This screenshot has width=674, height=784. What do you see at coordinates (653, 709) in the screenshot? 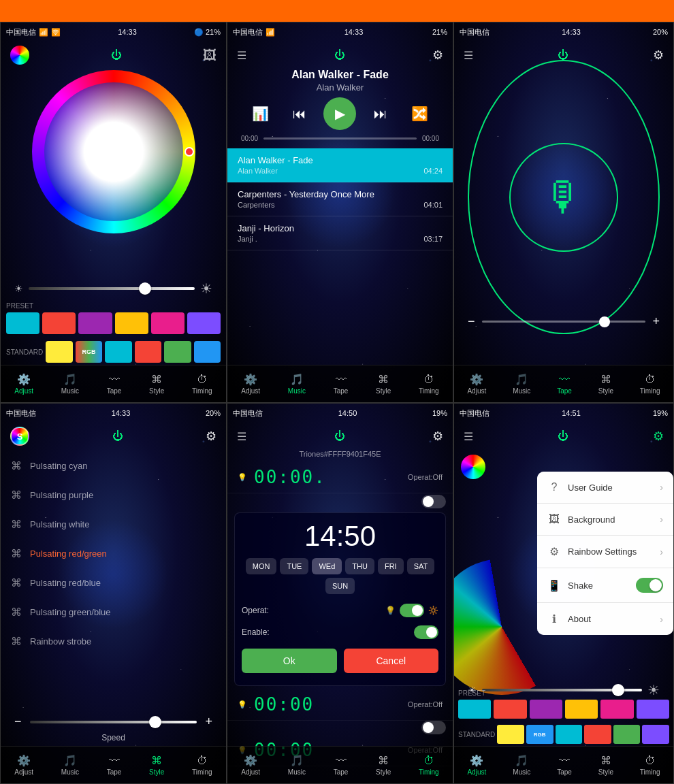
I see `p6-swatch-violet` at bounding box center [653, 709].